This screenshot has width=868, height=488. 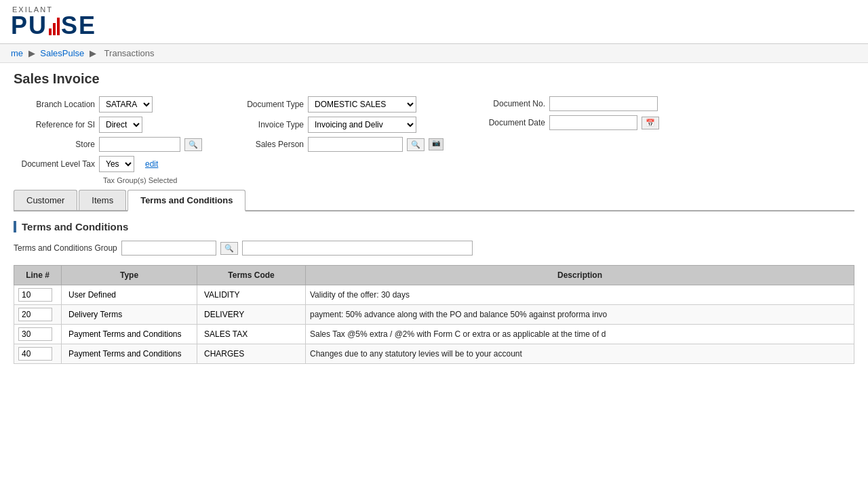 What do you see at coordinates (186, 201) in the screenshot?
I see `tab-terms-and-conditions: Terms and Conditions` at bounding box center [186, 201].